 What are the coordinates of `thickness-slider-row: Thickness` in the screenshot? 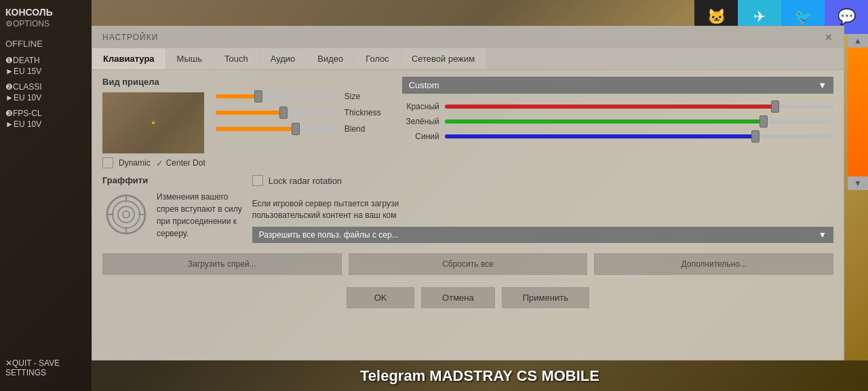 It's located at (304, 113).